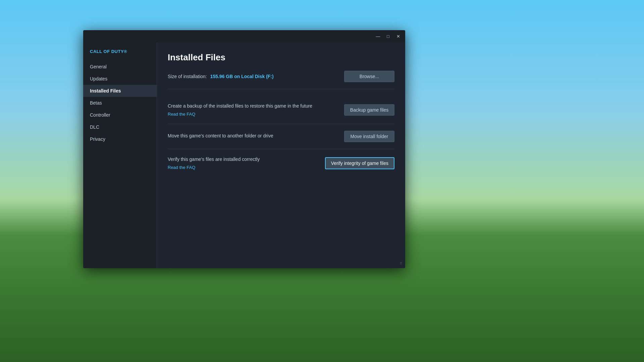 The image size is (644, 362). What do you see at coordinates (369, 76) in the screenshot?
I see `browse-button: Browse...` at bounding box center [369, 76].